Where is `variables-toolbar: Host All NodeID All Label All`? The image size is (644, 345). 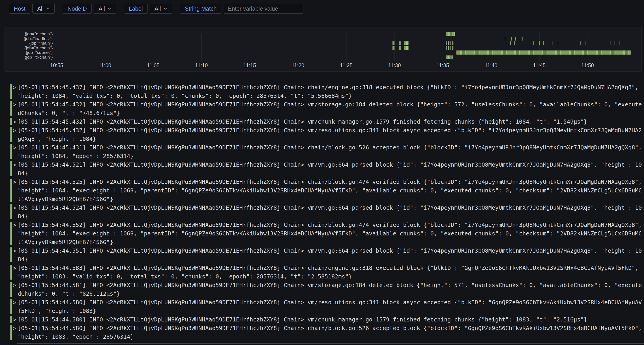
variables-toolbar: Host All NodeID All Label All is located at coordinates (160, 8).